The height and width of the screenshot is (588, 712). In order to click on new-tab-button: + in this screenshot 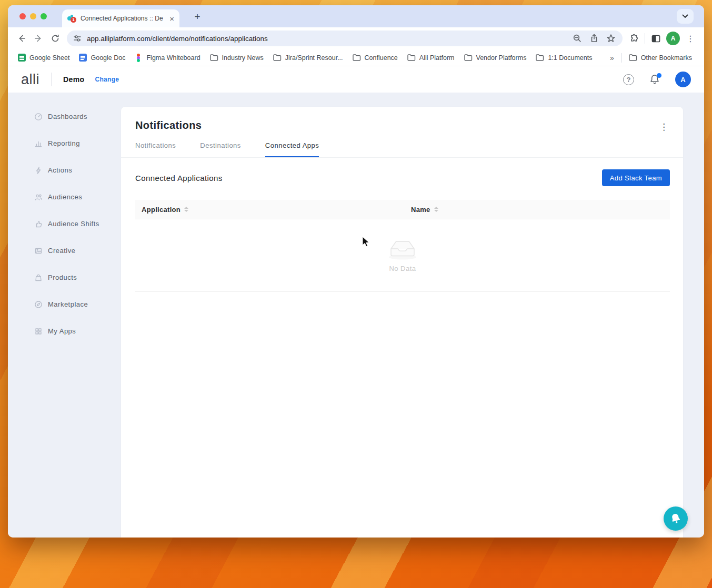, I will do `click(197, 17)`.